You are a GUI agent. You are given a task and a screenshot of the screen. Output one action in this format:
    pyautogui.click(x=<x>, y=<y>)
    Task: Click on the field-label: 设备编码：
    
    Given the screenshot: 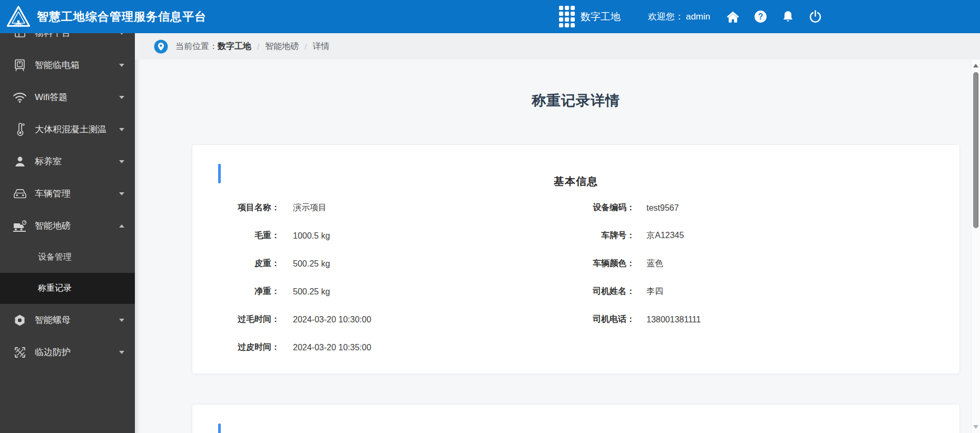 What is the action you would take?
    pyautogui.click(x=605, y=208)
    